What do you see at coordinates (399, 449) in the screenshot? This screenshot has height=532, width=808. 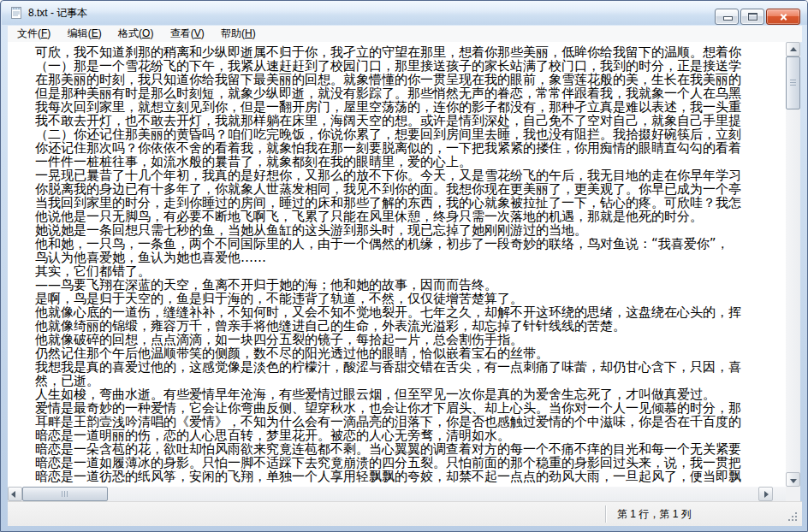 I see `text-line: 暗恋是一朵含苞的花，欲吐却怕风雨欲来究竟连苞都不剩。当心翼翼的调查着对方的每一个…` at bounding box center [399, 449].